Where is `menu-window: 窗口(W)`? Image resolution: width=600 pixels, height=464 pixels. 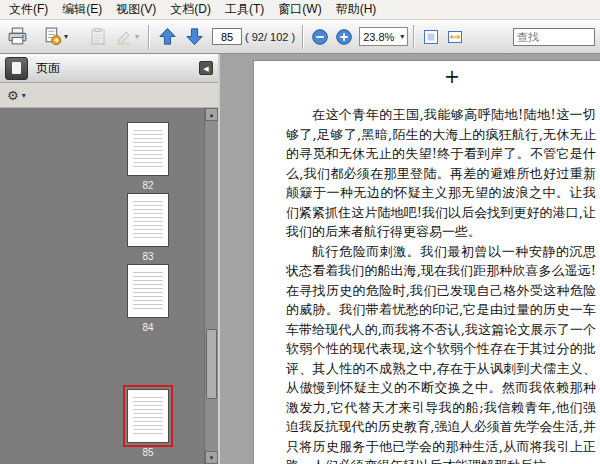 menu-window: 窗口(W) is located at coordinates (300, 10).